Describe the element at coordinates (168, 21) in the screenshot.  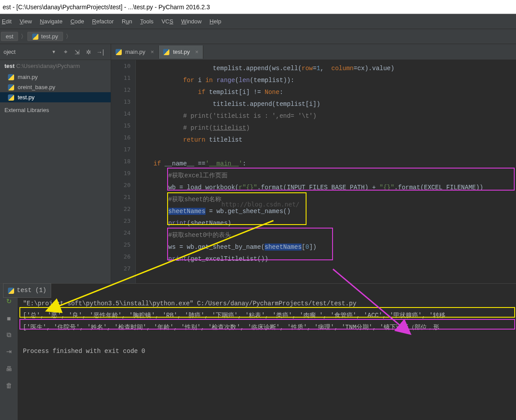
I see `menu-vcs: VCS` at that location.